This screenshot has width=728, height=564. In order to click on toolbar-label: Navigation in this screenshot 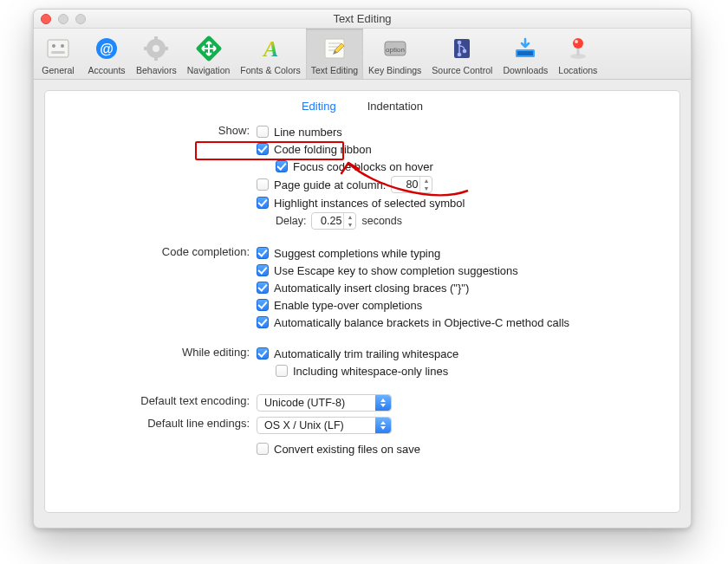, I will do `click(209, 70)`.